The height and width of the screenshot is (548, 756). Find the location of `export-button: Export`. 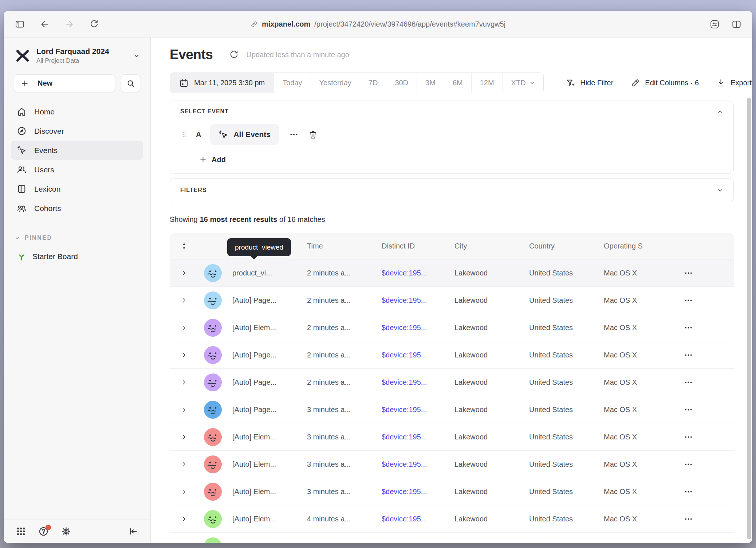

export-button: Export is located at coordinates (734, 83).